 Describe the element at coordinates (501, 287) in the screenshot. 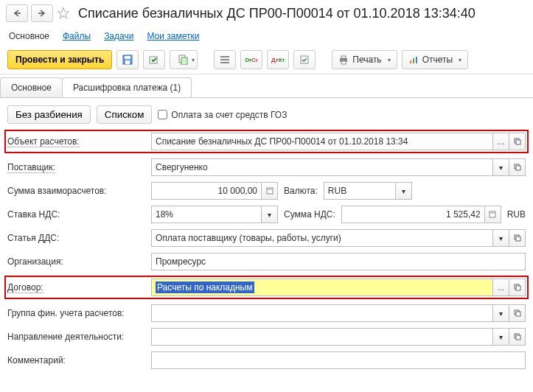

I see `contract-ellipsis-button: …` at that location.